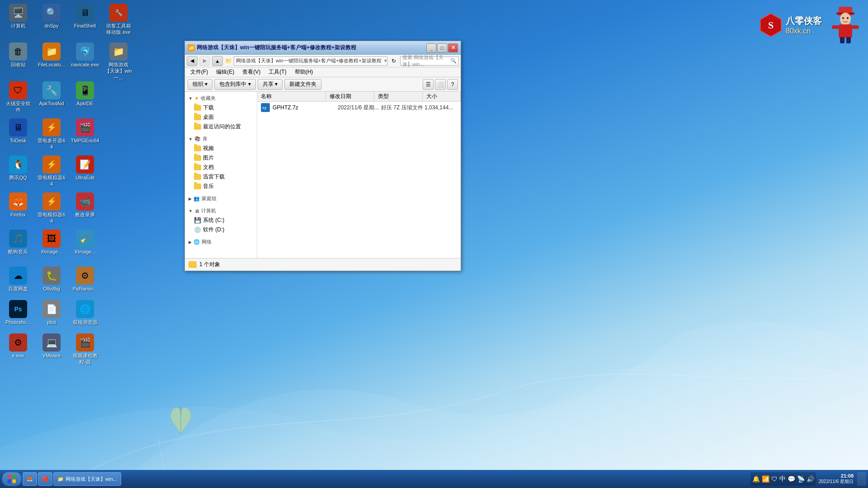 The image size is (868, 488). What do you see at coordinates (52, 242) in the screenshot?
I see `desktop-icon-ximage: 🖼 XImage...` at bounding box center [52, 242].